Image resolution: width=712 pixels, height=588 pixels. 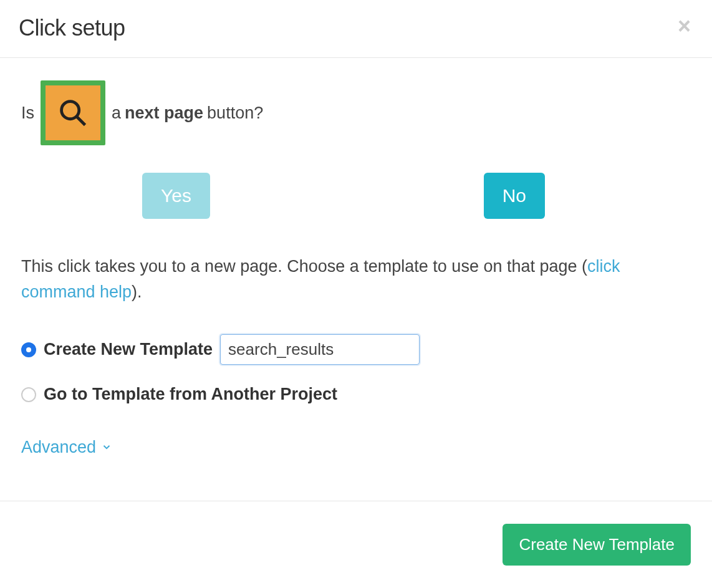 I want to click on yes-button: Yes, so click(x=176, y=196).